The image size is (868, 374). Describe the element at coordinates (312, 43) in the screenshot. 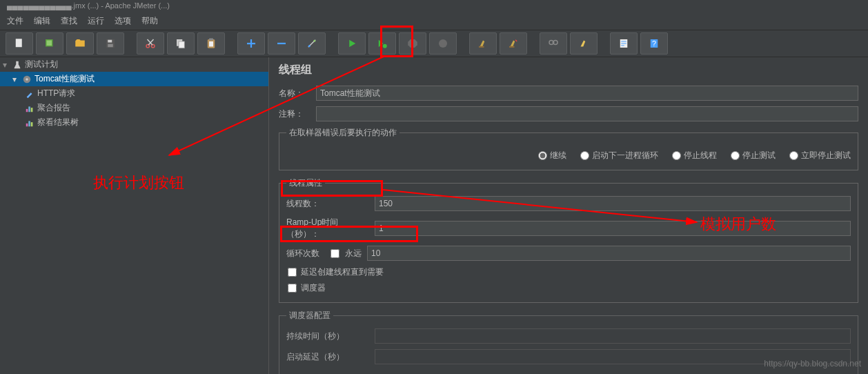

I see `toggle-button` at that location.